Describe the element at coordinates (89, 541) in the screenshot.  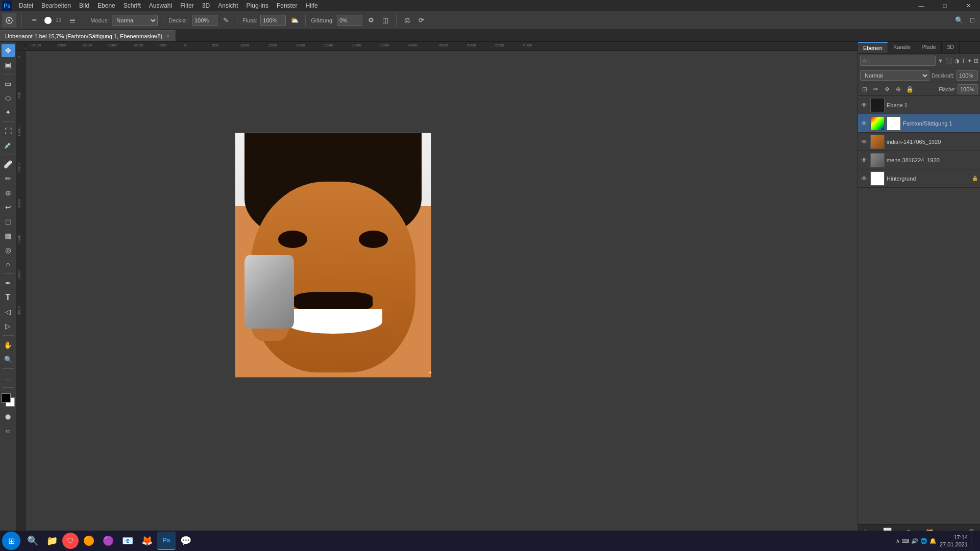
I see `taskbar-app4: 🟠` at that location.